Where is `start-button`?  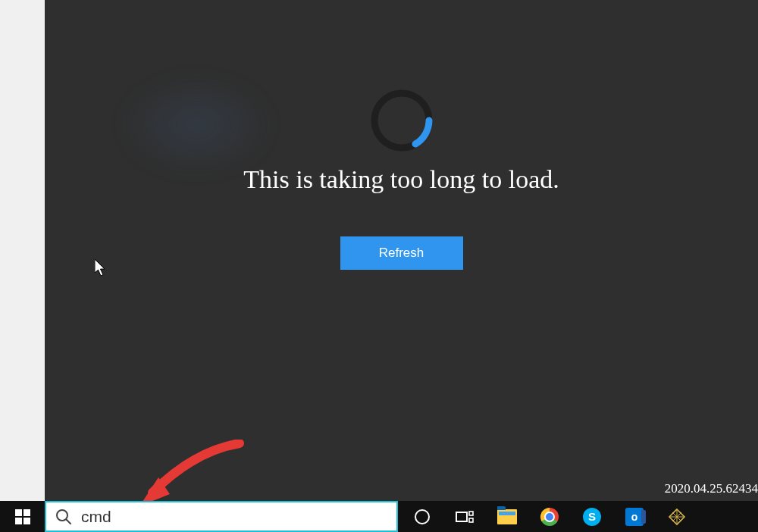
start-button is located at coordinates (23, 517).